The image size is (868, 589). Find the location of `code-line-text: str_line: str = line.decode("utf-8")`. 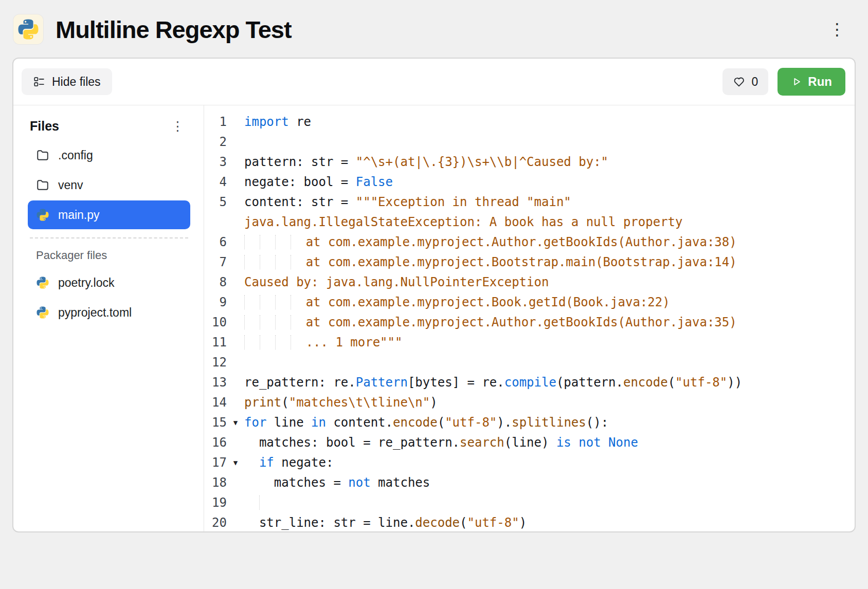

code-line-text: str_line: str = line.decode("utf-8") is located at coordinates (549, 522).